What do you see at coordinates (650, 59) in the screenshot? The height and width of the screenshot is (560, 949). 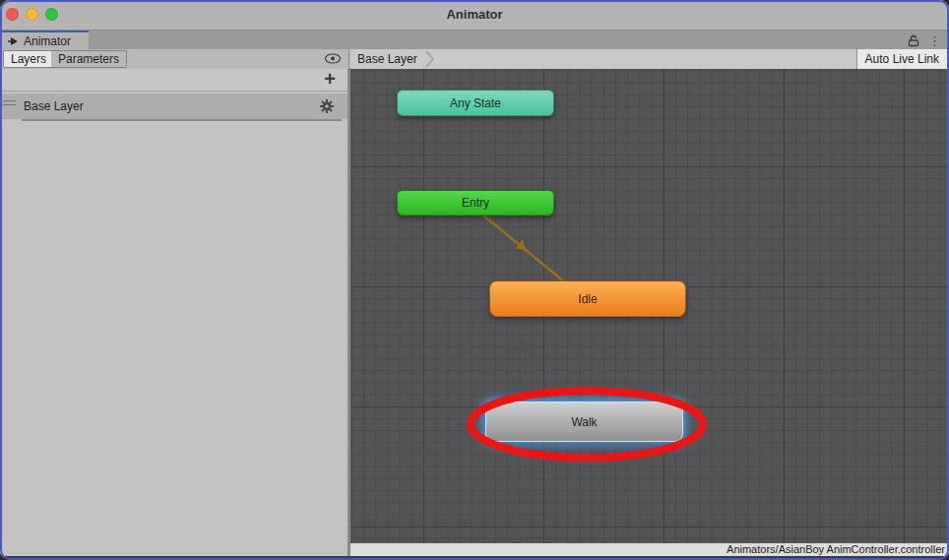 I see `graph-toolbar: Base Layer Auto Live Link` at bounding box center [650, 59].